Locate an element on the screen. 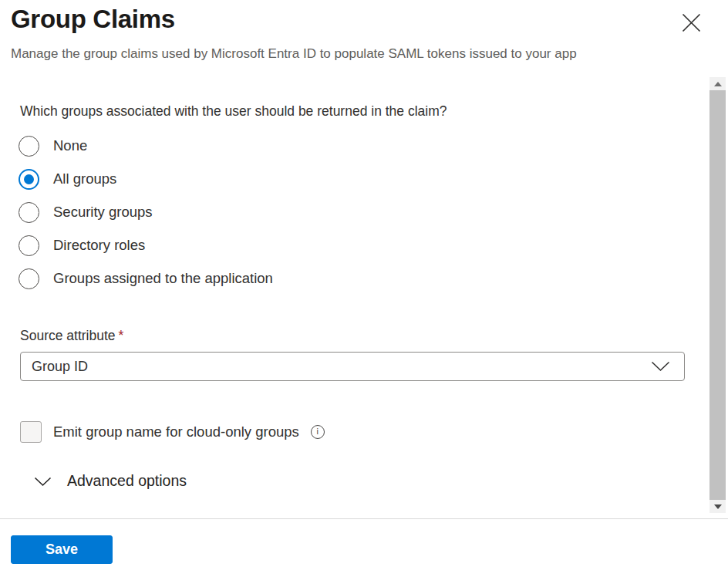 This screenshot has height=577, width=728. radio-option-label: Security groups is located at coordinates (103, 212).